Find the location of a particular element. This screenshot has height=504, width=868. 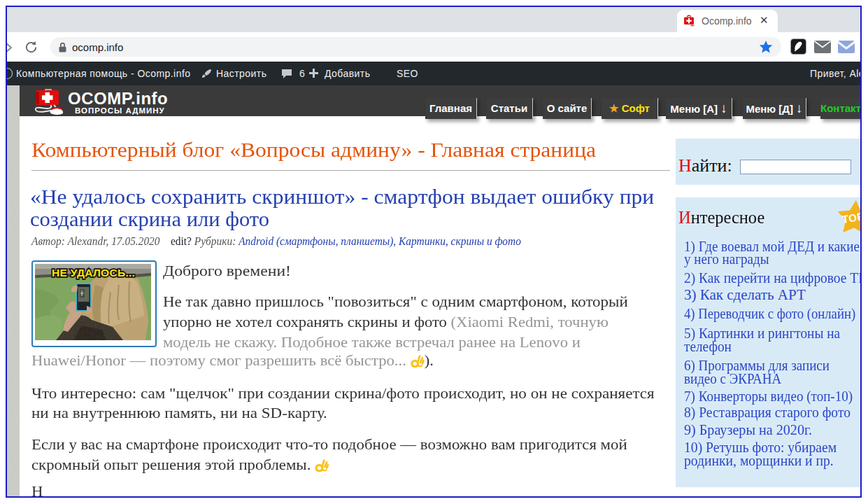

svg-text: НЕ УДАЛОСЬ... is located at coordinates (94, 273).